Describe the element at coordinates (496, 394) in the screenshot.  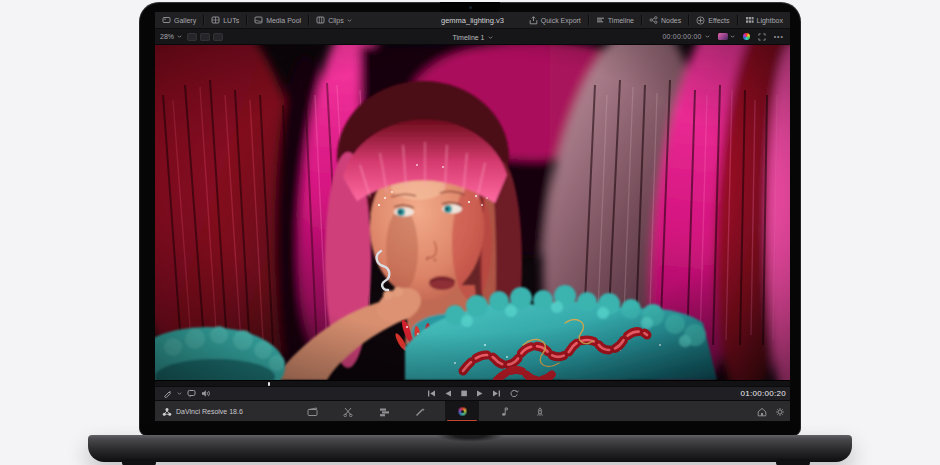
I see `skip-end-button` at that location.